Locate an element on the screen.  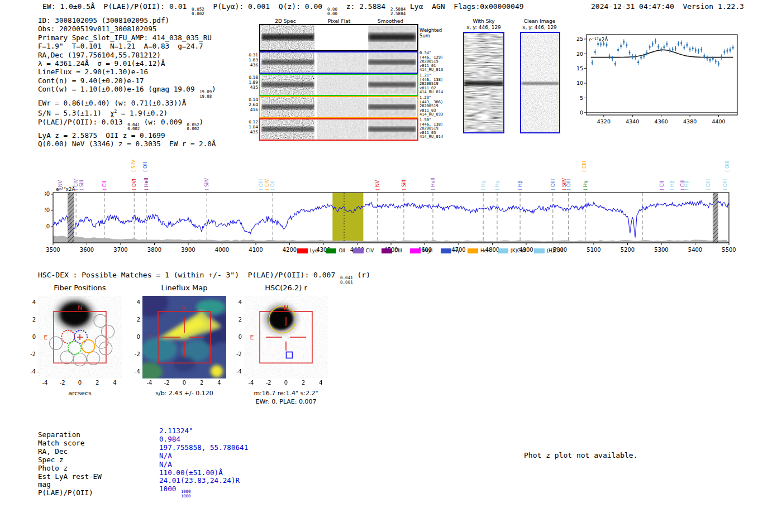
spectrum-axis-ticks: 3500360037003800390040004100420043004400… is located at coordinates (390, 222).